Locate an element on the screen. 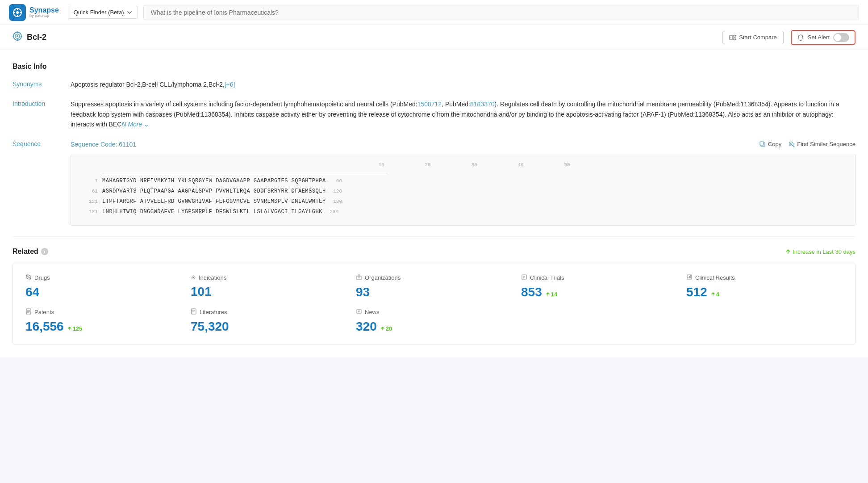  synonyms-more-link: [+6] is located at coordinates (230, 84).